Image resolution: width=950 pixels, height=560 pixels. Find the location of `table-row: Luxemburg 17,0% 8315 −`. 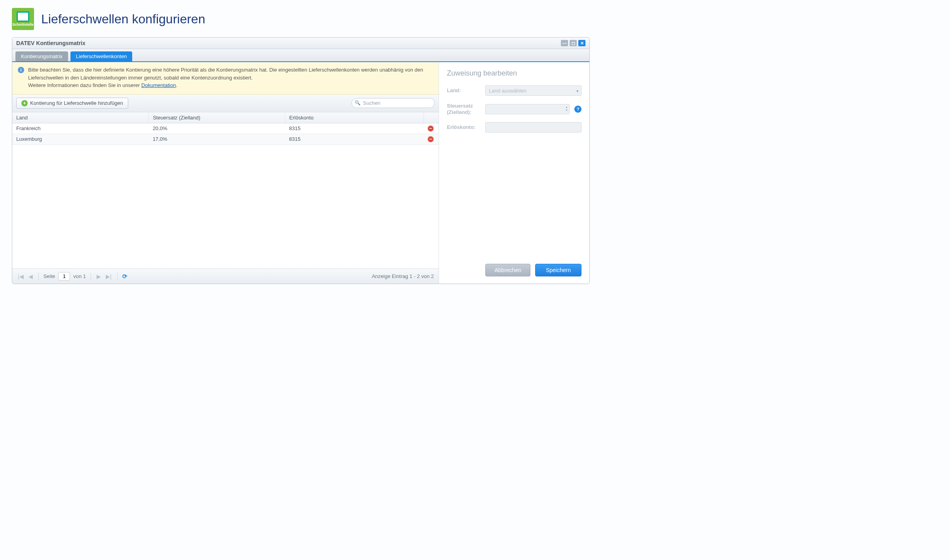

table-row: Luxemburg 17,0% 8315 − is located at coordinates (226, 139).